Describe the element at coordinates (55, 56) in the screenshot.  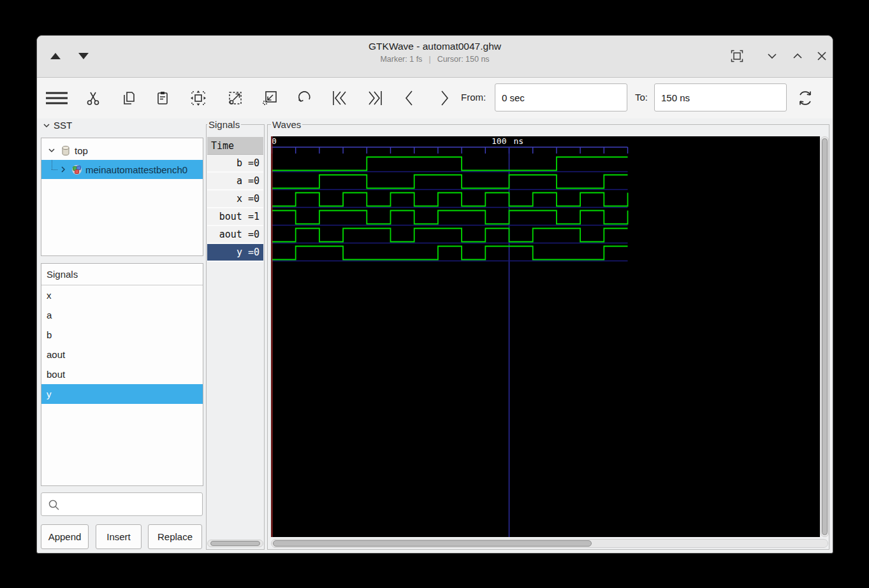
I see `shade-up-button` at that location.